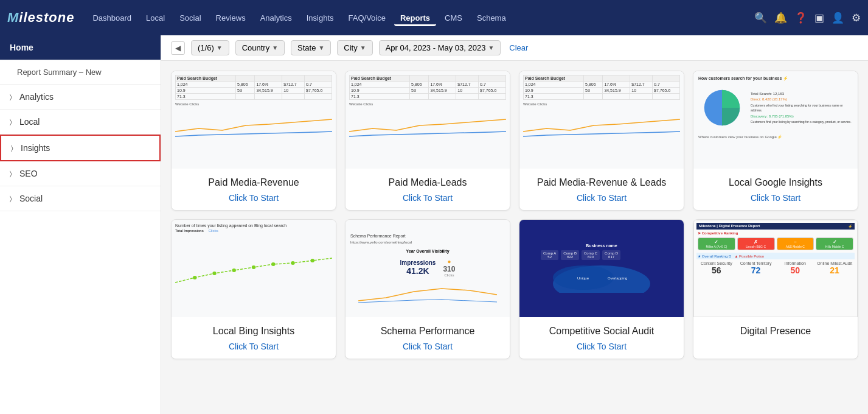 The width and height of the screenshot is (868, 414). I want to click on country-arrow-icon: ▼, so click(275, 47).